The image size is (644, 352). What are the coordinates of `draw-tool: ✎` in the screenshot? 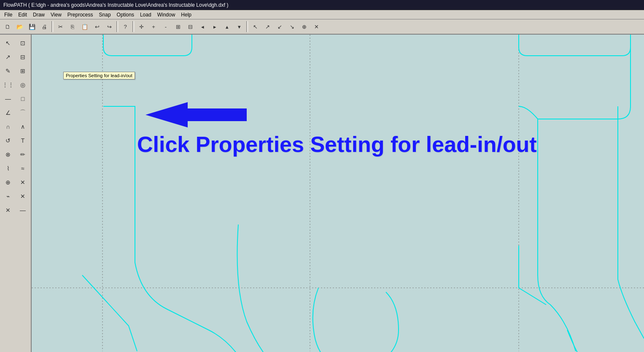 It's located at (8, 71).